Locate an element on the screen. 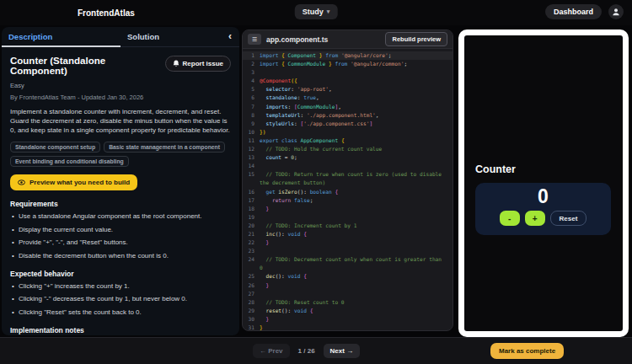  code-text is located at coordinates (354, 166).